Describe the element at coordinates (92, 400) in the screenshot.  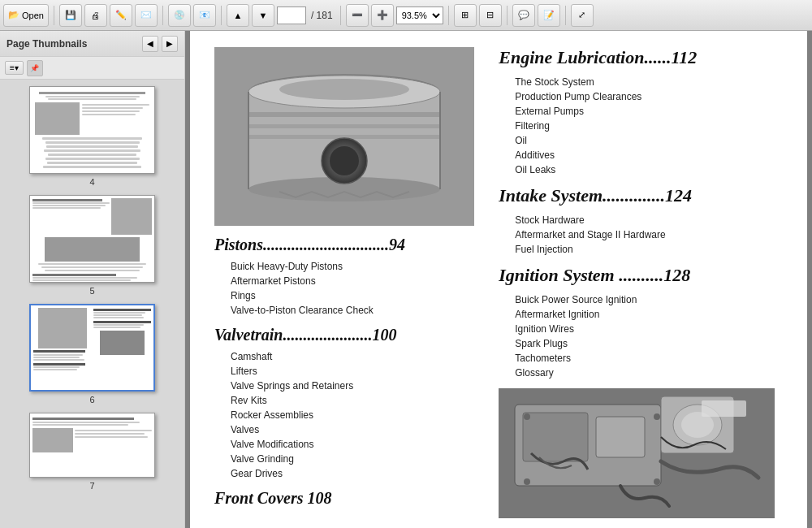
I see `thumb-label-6: 6` at that location.